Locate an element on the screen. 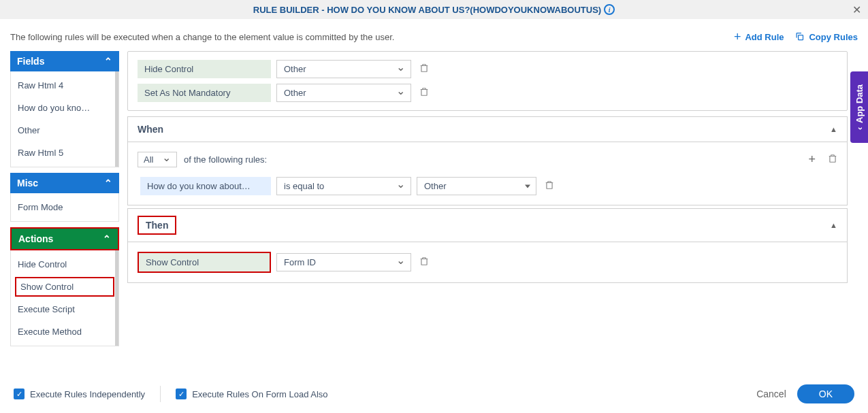  checkbox-label: Execute Rules On Form Load Also is located at coordinates (260, 395).